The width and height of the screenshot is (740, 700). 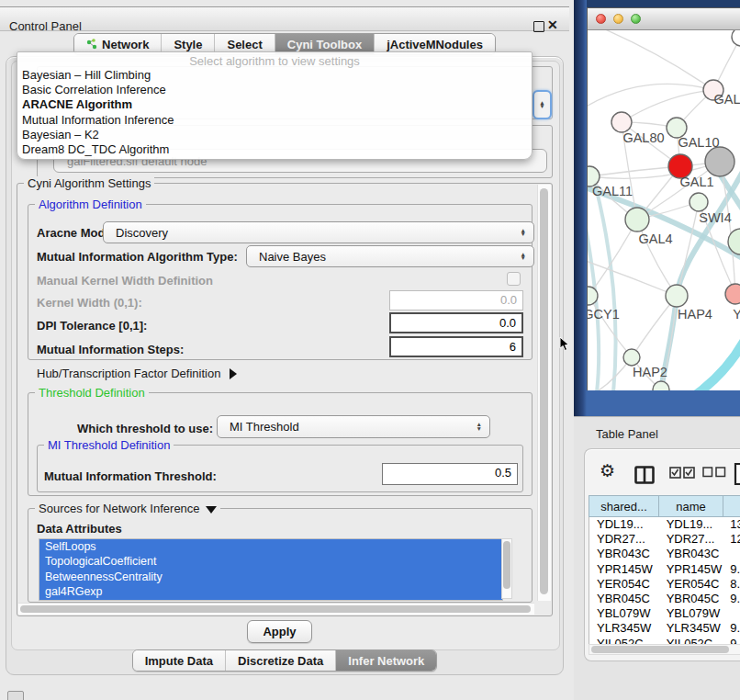 What do you see at coordinates (275, 120) in the screenshot?
I see `algorithm-list-item: Mutual Information Inference` at bounding box center [275, 120].